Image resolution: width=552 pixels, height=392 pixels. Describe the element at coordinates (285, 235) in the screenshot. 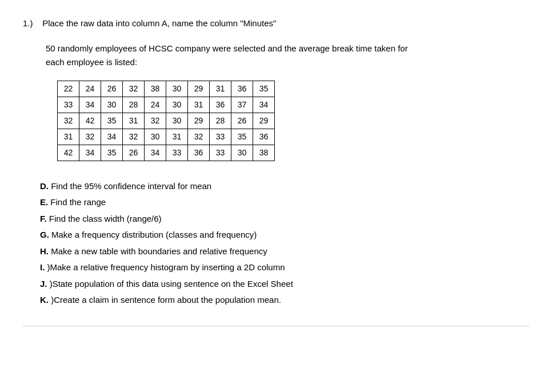

I see `task-item: G. Make a frequency distribution (classe…` at that location.